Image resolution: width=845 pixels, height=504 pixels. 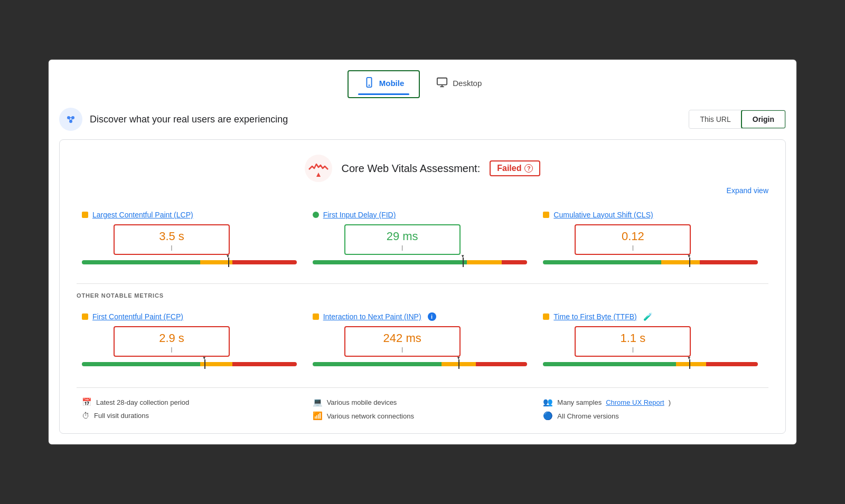 What do you see at coordinates (514, 262) in the screenshot?
I see `bar-red-fid` at bounding box center [514, 262].